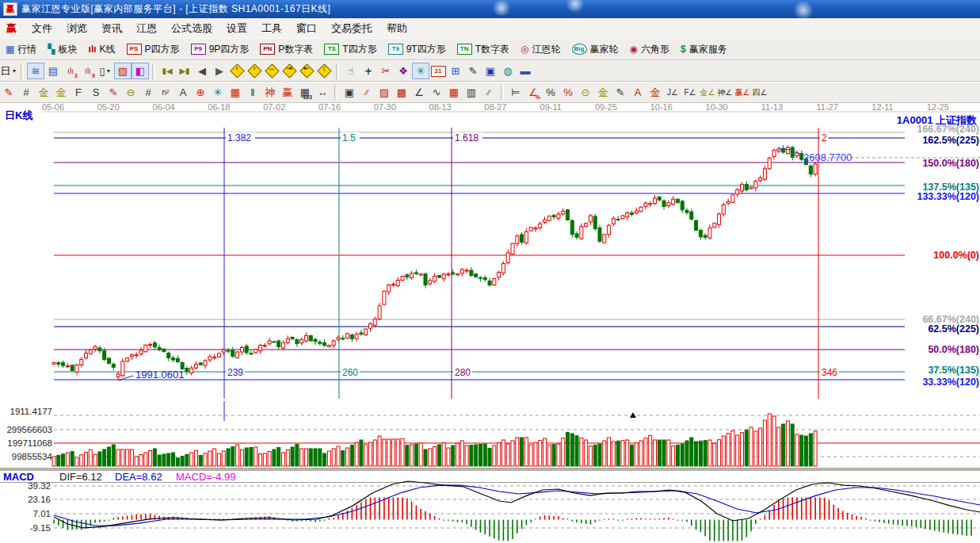 Image resolution: width=980 pixels, height=543 pixels. Describe the element at coordinates (254, 71) in the screenshot. I see `zoom-in-right-icon: ›` at that location.